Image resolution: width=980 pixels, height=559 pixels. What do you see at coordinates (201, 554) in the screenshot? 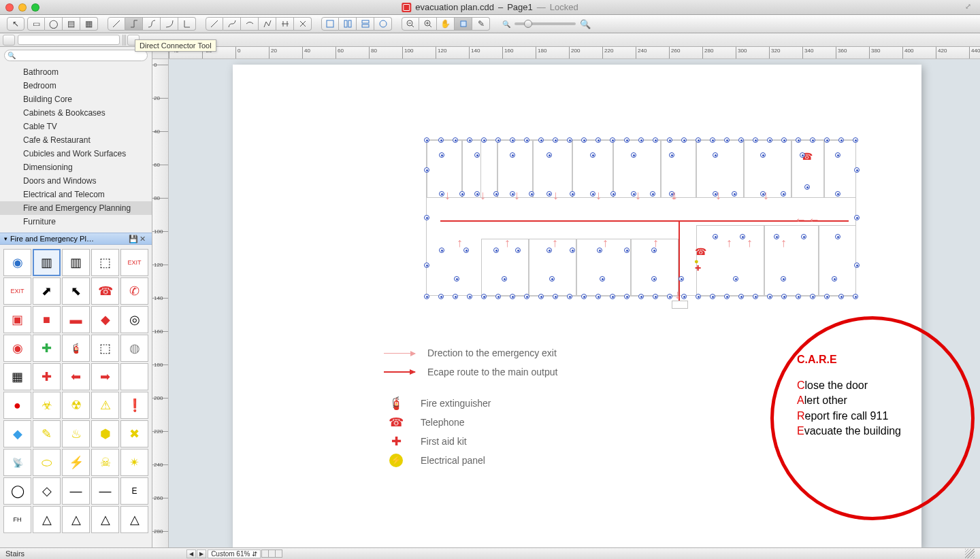
I see `next-page-button: ▶` at bounding box center [201, 554].